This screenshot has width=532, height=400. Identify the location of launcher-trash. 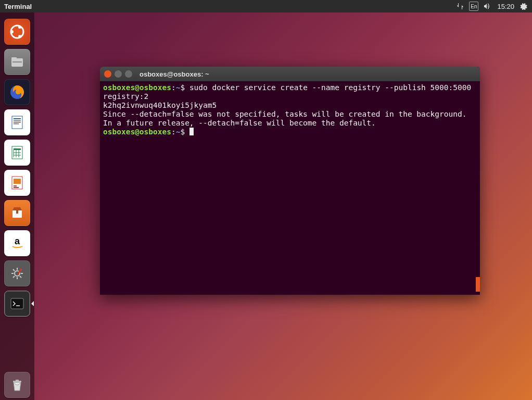
(17, 385).